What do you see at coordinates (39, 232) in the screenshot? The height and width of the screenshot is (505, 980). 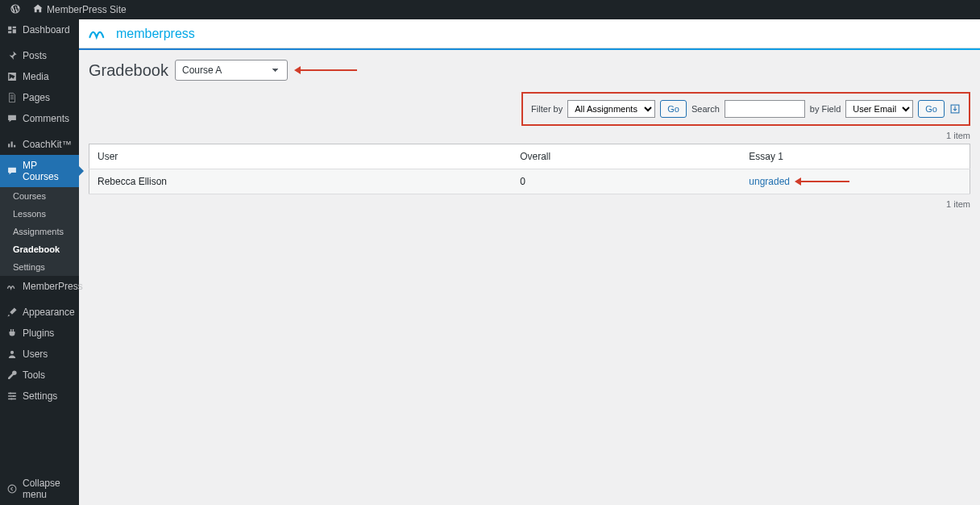 I see `sidebar-submenu-mp-courses: Courses Lessons Assignments Gradebook Se…` at bounding box center [39, 232].